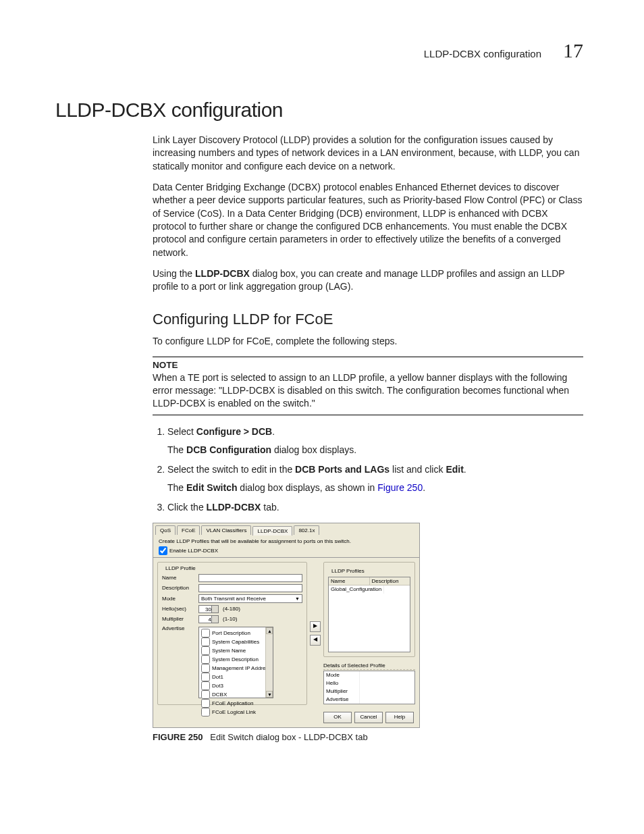 The width and height of the screenshot is (644, 834). I want to click on running-header-chapter: 17, so click(573, 51).